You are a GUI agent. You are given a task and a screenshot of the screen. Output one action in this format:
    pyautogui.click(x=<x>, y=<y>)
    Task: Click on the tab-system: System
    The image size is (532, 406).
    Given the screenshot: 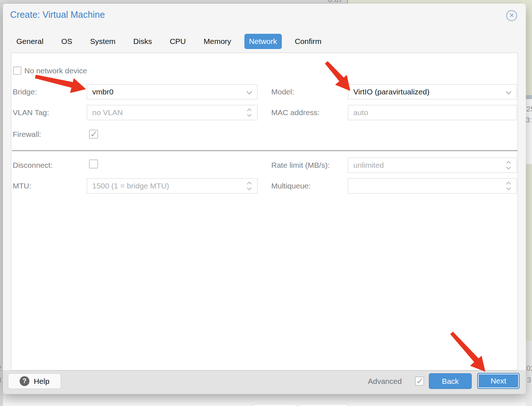 What is the action you would take?
    pyautogui.click(x=103, y=41)
    